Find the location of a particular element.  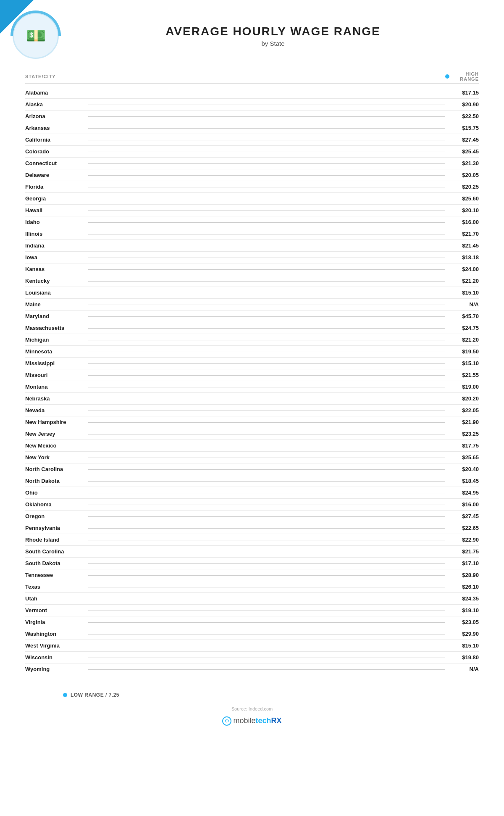

state-name: Colorado is located at coordinates (57, 151).